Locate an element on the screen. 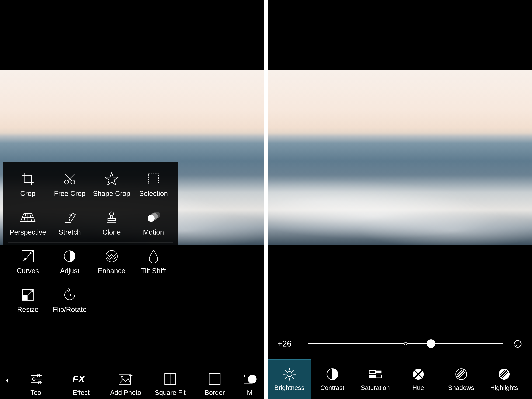  nav-tool: Tool is located at coordinates (37, 380).